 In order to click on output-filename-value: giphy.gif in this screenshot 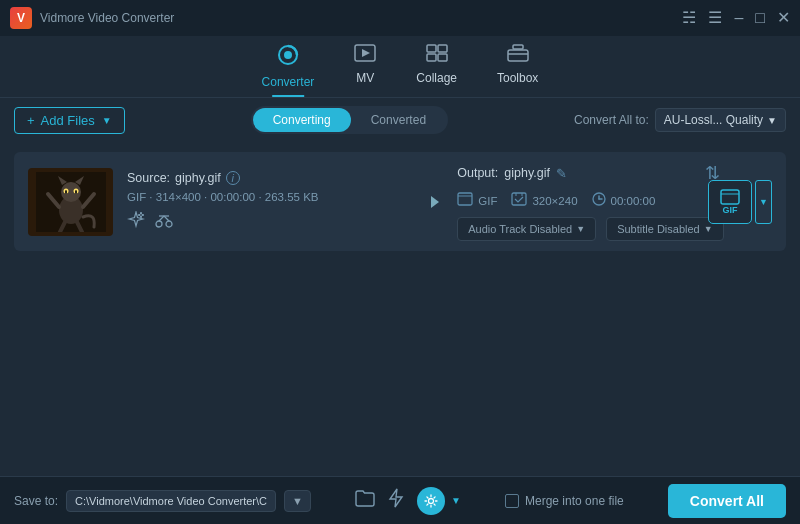, I will do `click(527, 173)`.